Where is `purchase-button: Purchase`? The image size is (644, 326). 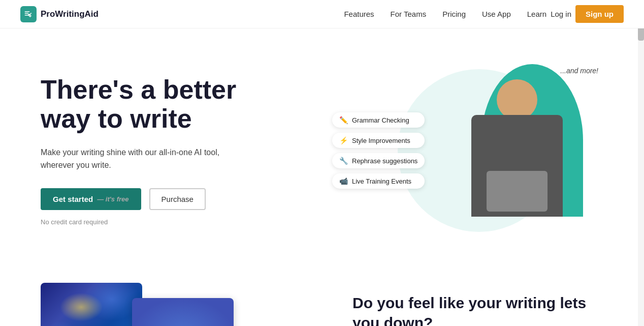
purchase-button: Purchase is located at coordinates (178, 199).